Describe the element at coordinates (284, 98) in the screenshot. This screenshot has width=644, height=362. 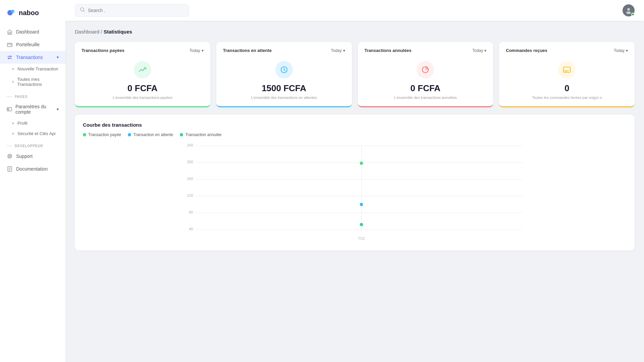
I see `card-attente-desc: L'ensemble des transactions en attentes` at that location.